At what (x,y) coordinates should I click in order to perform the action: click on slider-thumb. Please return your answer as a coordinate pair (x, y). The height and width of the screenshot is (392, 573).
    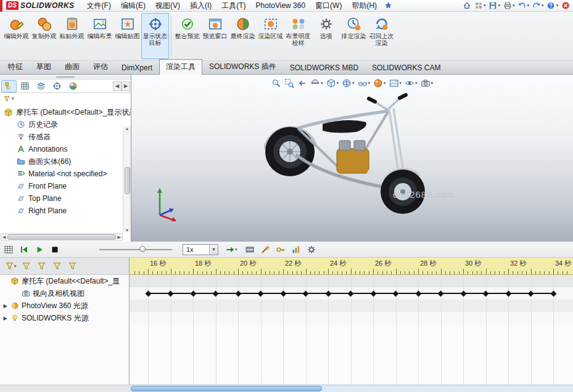
    Looking at the image, I should click on (142, 249).